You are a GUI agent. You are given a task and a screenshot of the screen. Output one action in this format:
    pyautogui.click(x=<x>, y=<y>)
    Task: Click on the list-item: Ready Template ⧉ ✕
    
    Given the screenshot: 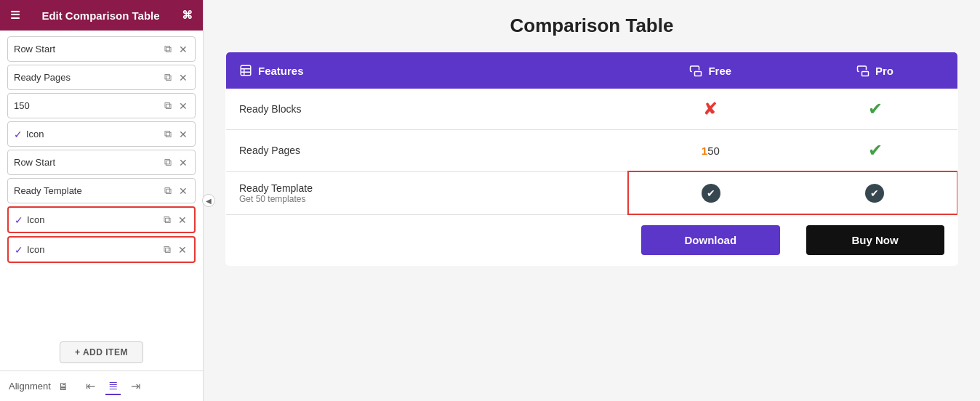 What is the action you would take?
    pyautogui.click(x=102, y=190)
    